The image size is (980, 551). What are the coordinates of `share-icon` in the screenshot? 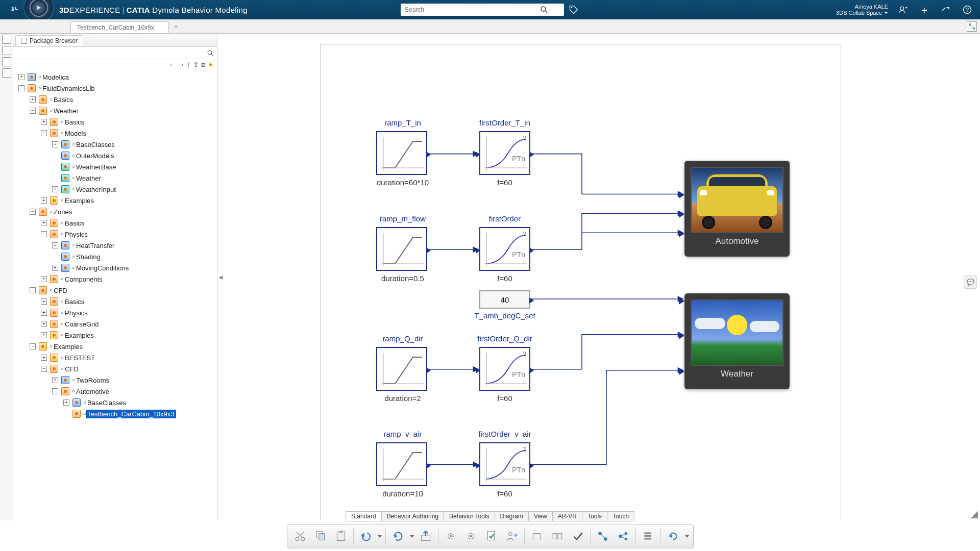 It's located at (946, 10).